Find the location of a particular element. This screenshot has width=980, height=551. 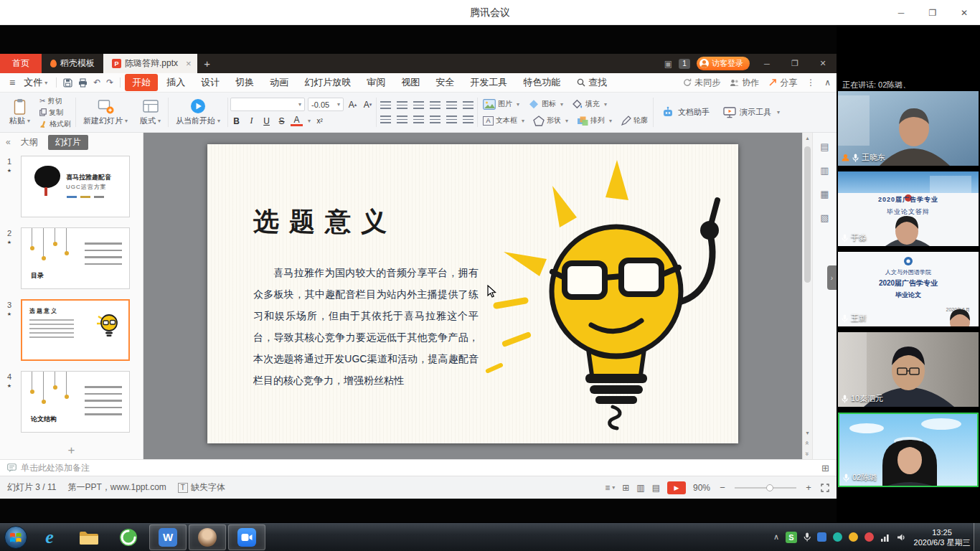

close-button: ✕ is located at coordinates (964, 13).